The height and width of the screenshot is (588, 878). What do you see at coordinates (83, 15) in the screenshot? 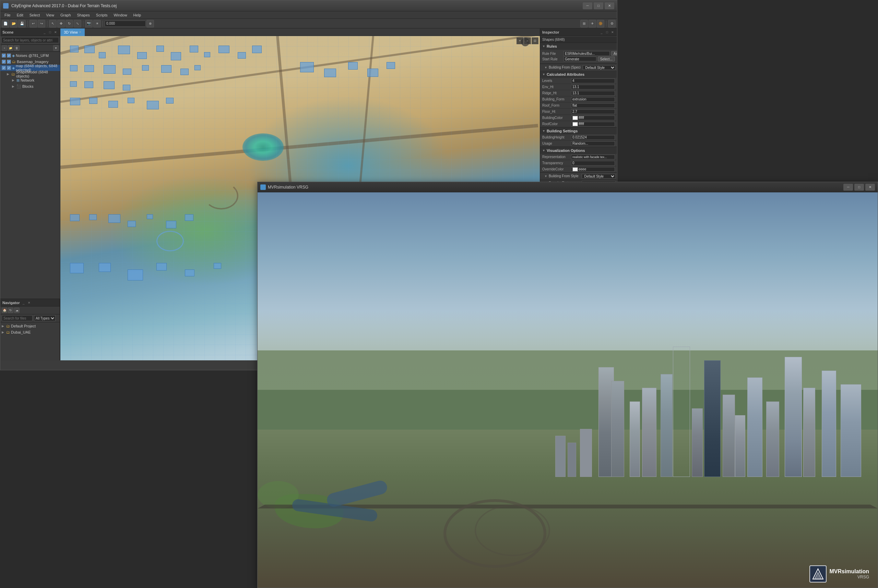
I see `menu-shapes: Shapes` at bounding box center [83, 15].